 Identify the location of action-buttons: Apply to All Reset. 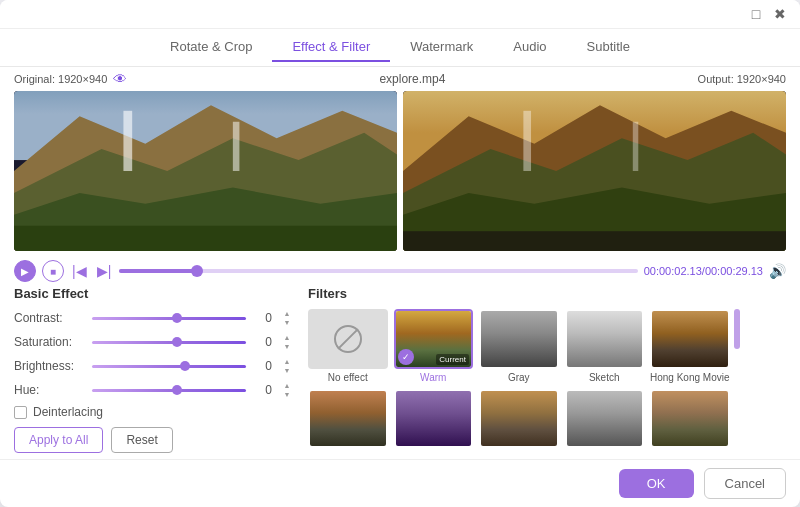
(154, 440).